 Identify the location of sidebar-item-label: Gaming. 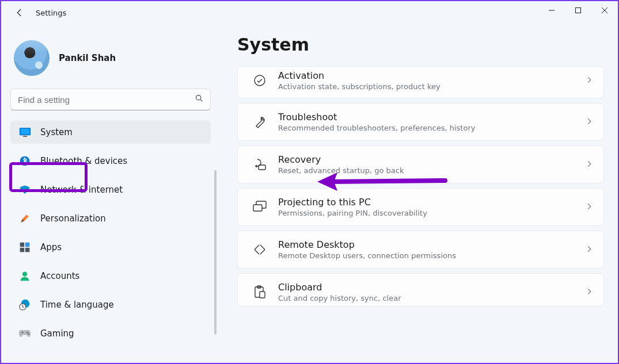
(58, 334).